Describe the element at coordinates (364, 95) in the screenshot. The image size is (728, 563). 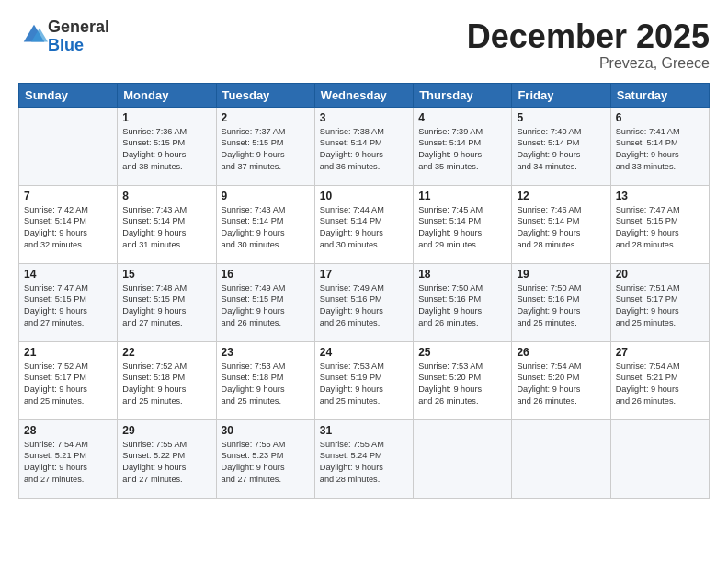
I see `header-day-wednesday: Wednesday` at that location.